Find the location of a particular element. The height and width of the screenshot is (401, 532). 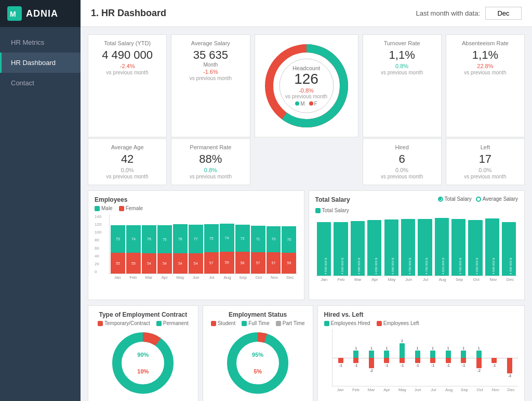

radio-total-label: Total Salary is located at coordinates (458, 199).